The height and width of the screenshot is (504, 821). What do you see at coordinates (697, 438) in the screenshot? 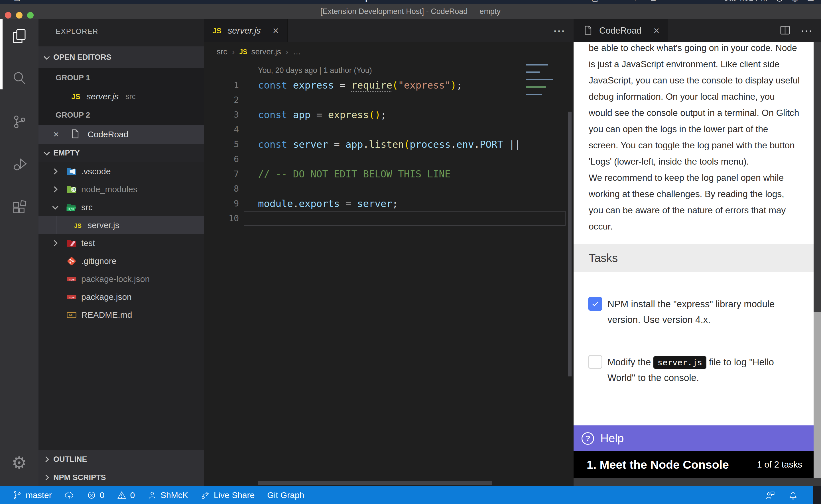
I see `help-bar: ? Help` at bounding box center [697, 438].